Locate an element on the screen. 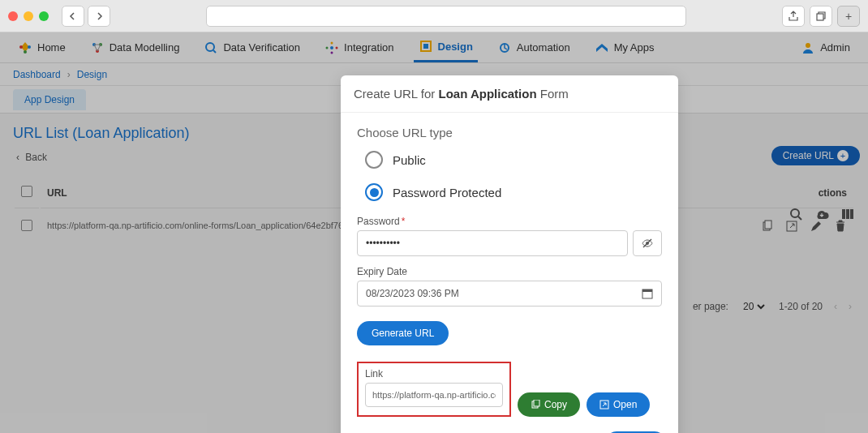 This screenshot has height=433, width=868. copy-icon is located at coordinates (535, 405).